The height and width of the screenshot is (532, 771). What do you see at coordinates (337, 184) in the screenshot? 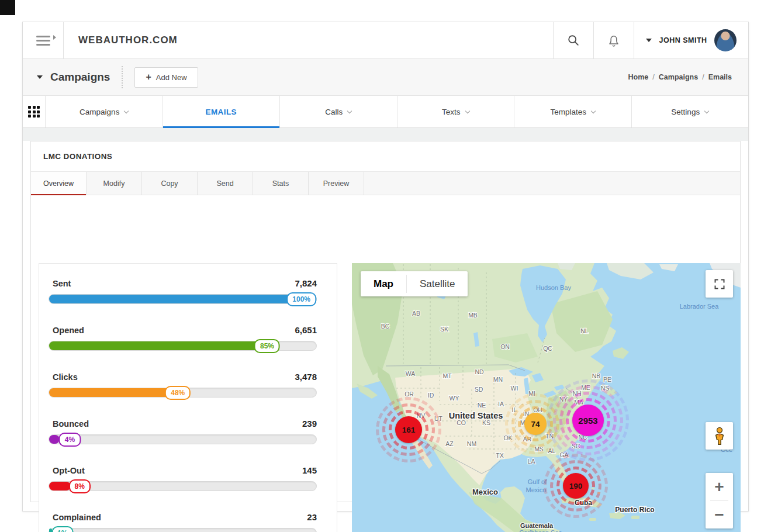
I see `subtab-preview: Preview` at bounding box center [337, 184].